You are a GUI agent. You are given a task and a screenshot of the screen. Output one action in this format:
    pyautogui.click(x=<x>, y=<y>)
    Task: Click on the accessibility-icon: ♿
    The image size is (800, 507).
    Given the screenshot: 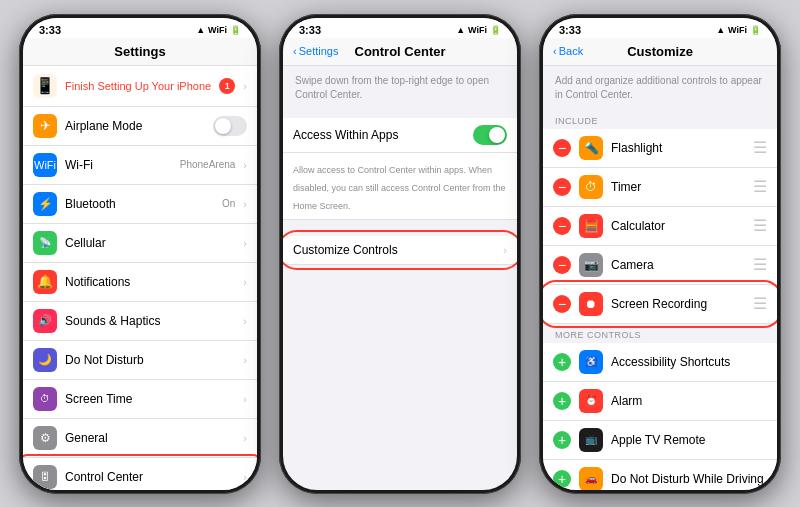 What is the action you would take?
    pyautogui.click(x=591, y=362)
    